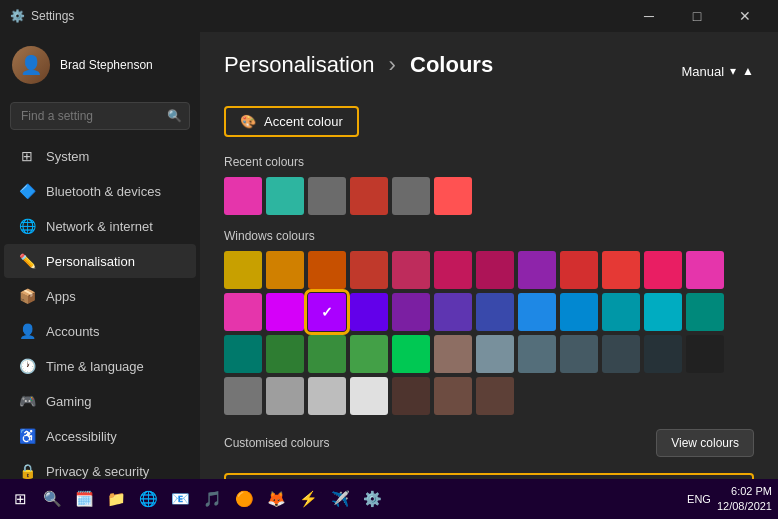 This screenshot has height=519, width=778. Describe the element at coordinates (276, 499) in the screenshot. I see `taskbar-firefox: 🦊` at that location.